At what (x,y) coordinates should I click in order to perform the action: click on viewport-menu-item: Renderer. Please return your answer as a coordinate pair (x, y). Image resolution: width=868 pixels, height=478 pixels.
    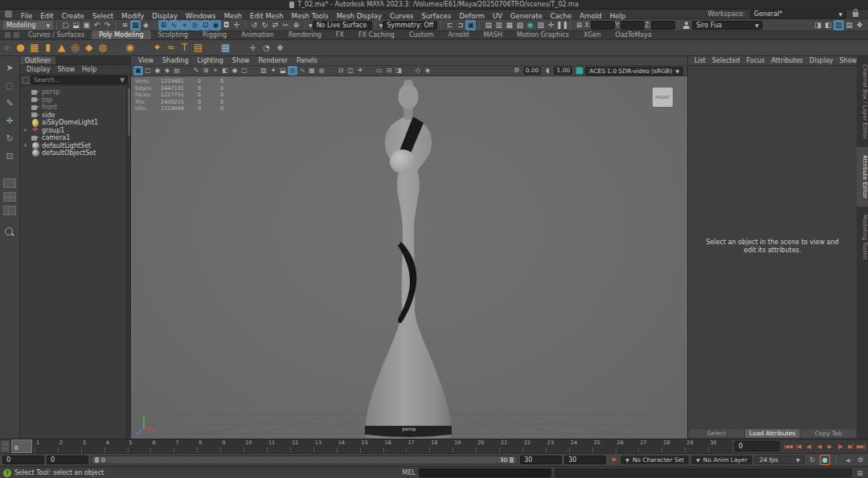
    Looking at the image, I should click on (273, 61).